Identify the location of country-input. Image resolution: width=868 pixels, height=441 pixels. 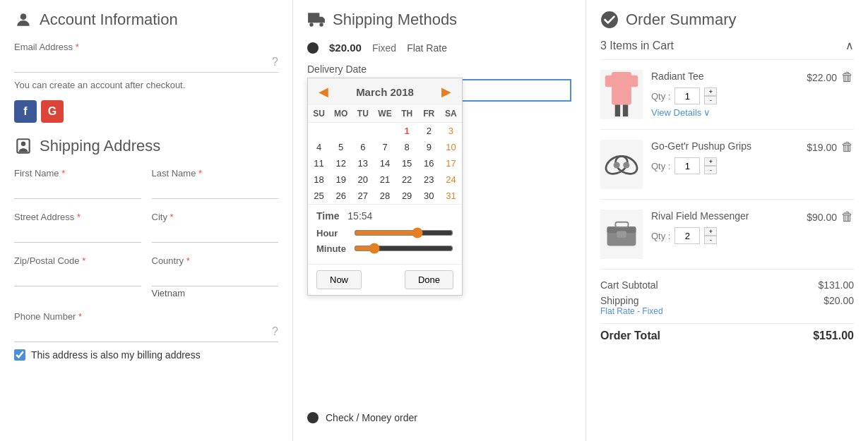
(215, 278).